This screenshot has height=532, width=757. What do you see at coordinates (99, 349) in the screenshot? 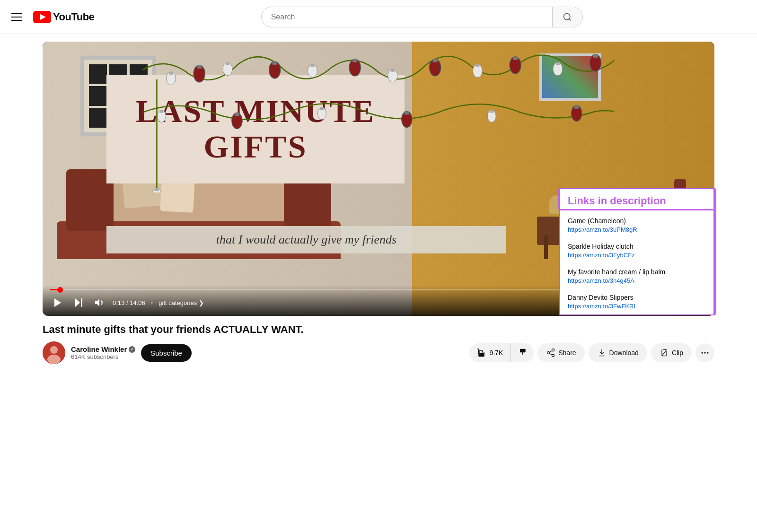
I see `channel-name-text: Caroline Winkler` at bounding box center [99, 349].